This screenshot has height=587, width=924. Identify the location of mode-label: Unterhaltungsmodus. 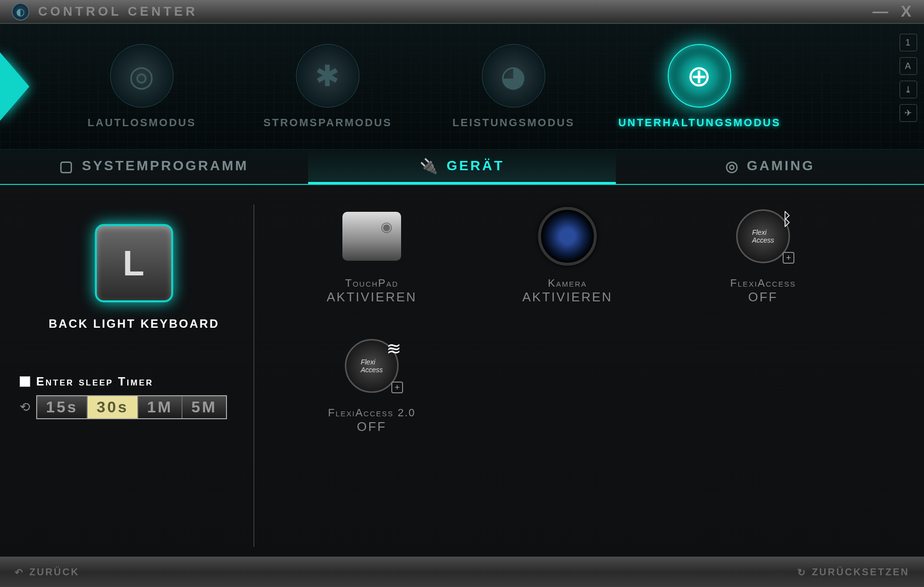
(699, 123).